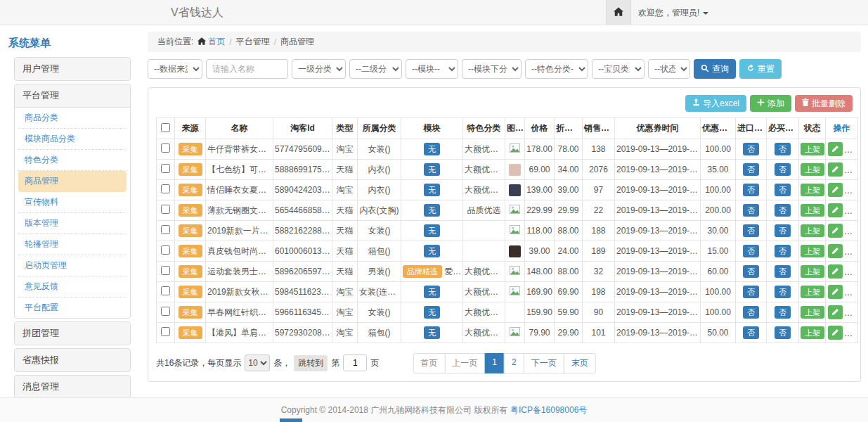 This screenshot has width=868, height=422. I want to click on module-sub-select: --模块下分类--, so click(492, 69).